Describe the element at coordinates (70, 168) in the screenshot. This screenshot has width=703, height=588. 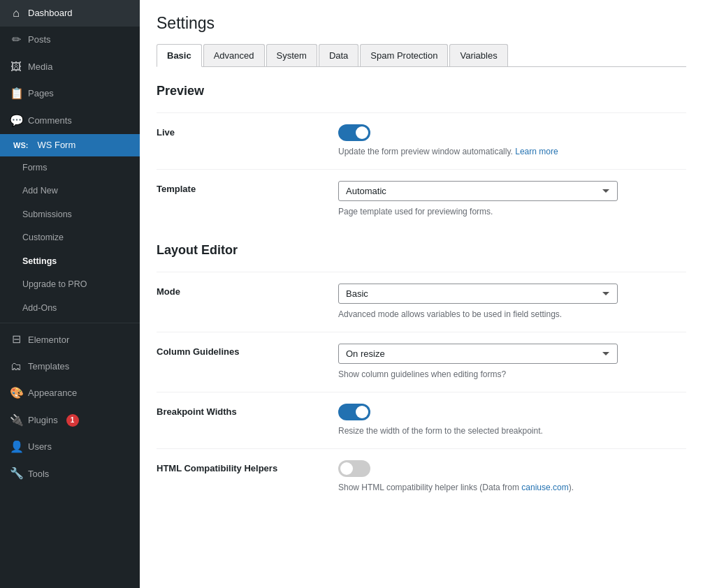
I see `sidebar-item-forms: Forms` at that location.